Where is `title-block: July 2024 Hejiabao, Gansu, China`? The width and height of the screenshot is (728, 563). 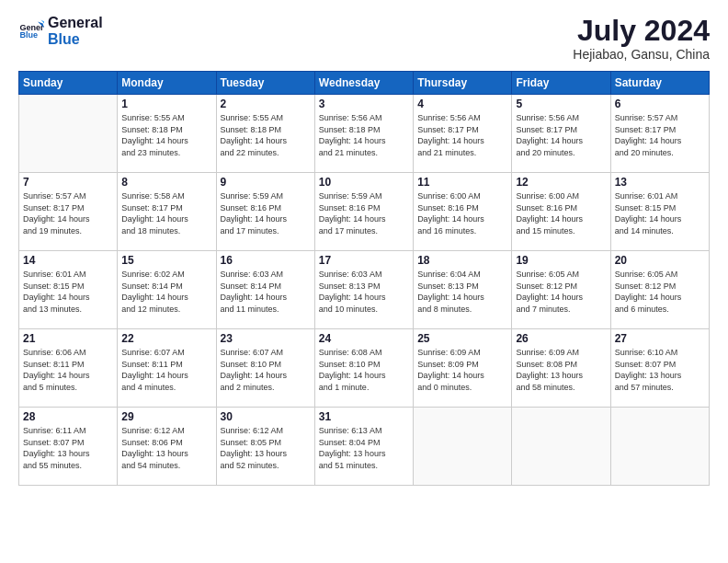 title-block: July 2024 Hejiabao, Gansu, China is located at coordinates (642, 39).